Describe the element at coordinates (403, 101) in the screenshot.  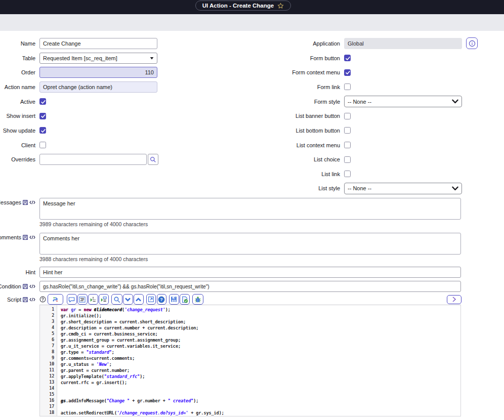
I see `form-style-select: -- None --` at that location.